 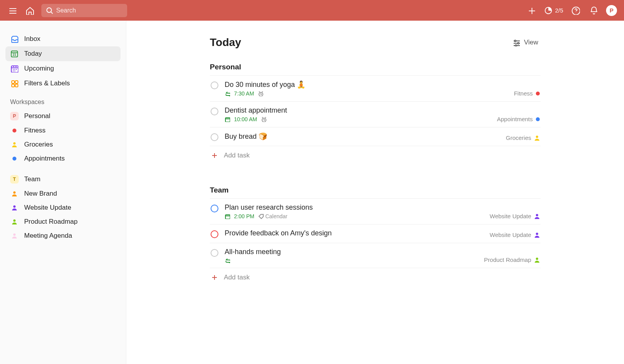 What do you see at coordinates (244, 216) in the screenshot?
I see `task-time: 2:00 PM` at bounding box center [244, 216].